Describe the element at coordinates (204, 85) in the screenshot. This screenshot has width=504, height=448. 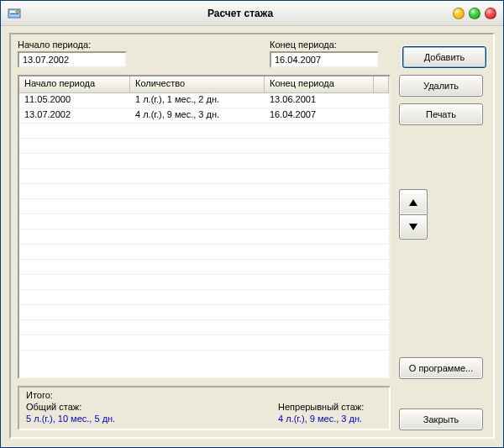
I see `table-header: Начало периода Количество Конец периода` at that location.